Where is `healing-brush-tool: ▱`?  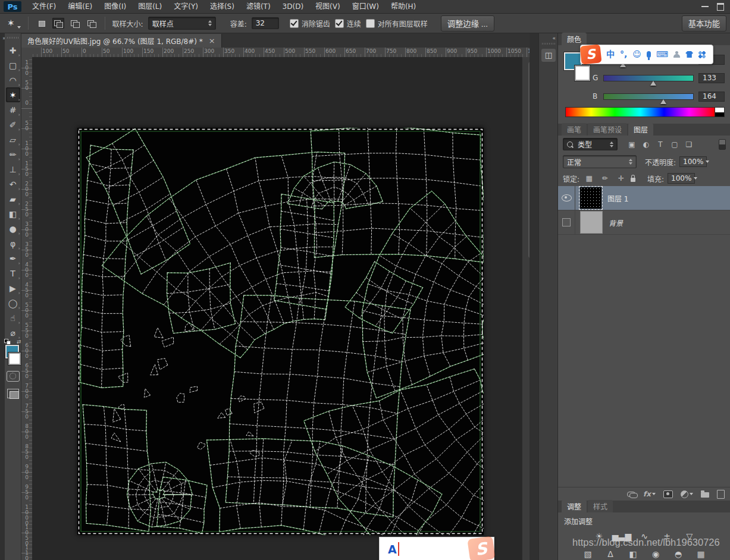
healing-brush-tool: ▱ is located at coordinates (13, 139).